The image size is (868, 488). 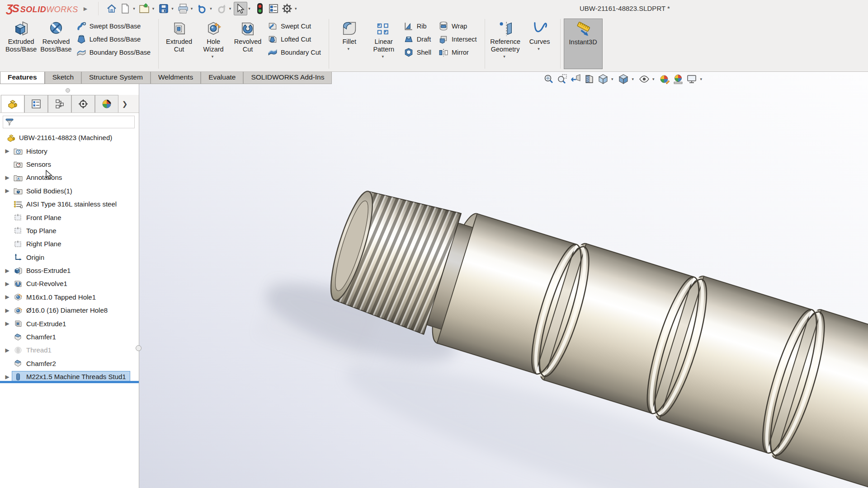 What do you see at coordinates (295, 26) in the screenshot?
I see `swept-cut-button: Swept Cut` at bounding box center [295, 26].